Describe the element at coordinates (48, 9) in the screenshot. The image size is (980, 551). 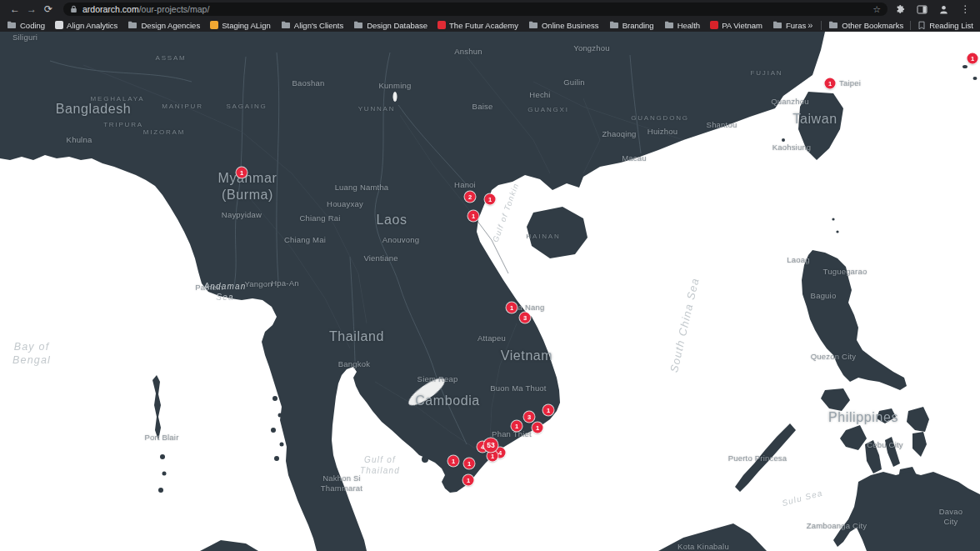
I see `reload-button: ⟳` at that location.